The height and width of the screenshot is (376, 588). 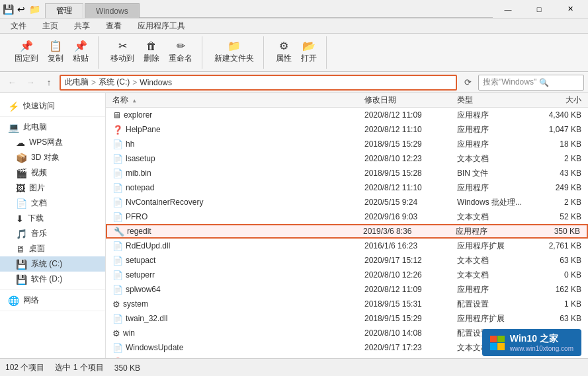 What do you see at coordinates (53, 264) in the screenshot?
I see `sidebar-item-systemc: 💾 系统 (C:)` at bounding box center [53, 264].